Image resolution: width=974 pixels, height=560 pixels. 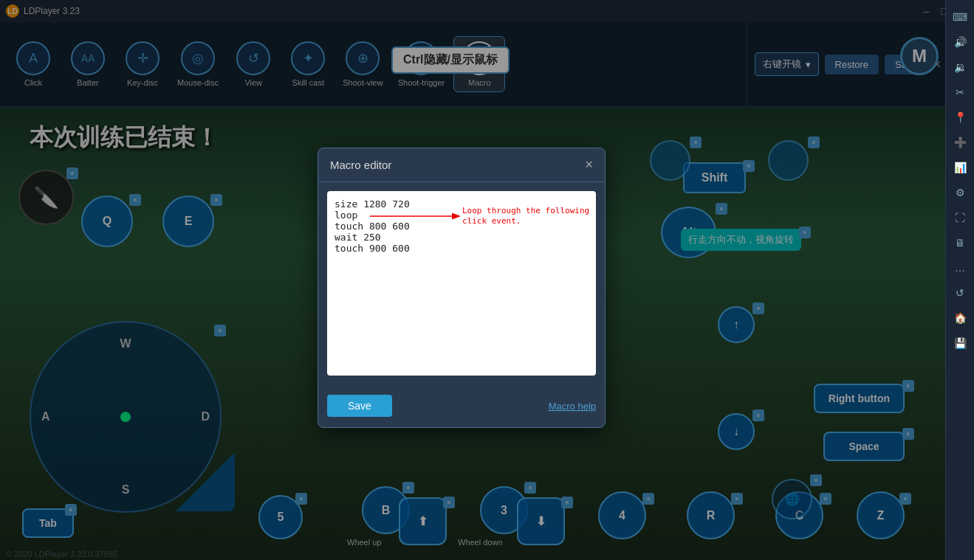 I want to click on sidebar-refresh-icon: ↺, so click(x=960, y=293).